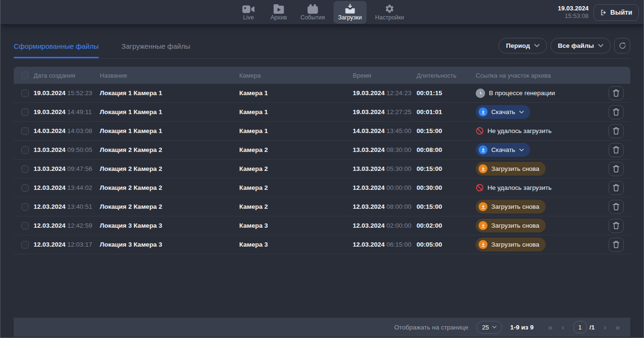 This screenshot has height=338, width=644. Describe the element at coordinates (50, 206) in the screenshot. I see `row-created-date: 12.03.2024` at that location.